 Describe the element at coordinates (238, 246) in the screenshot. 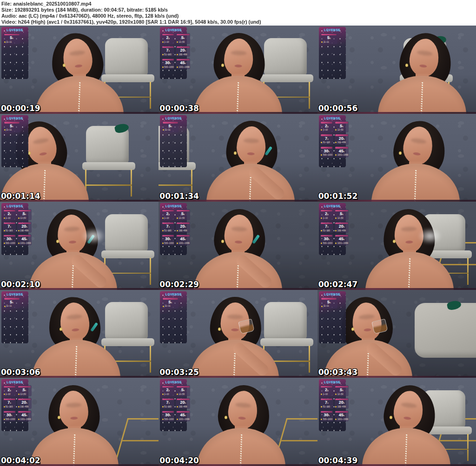

I see `video-thumbnail: LOVENSE2s1~105s12~507s51~10020s101~49930…` at that location.